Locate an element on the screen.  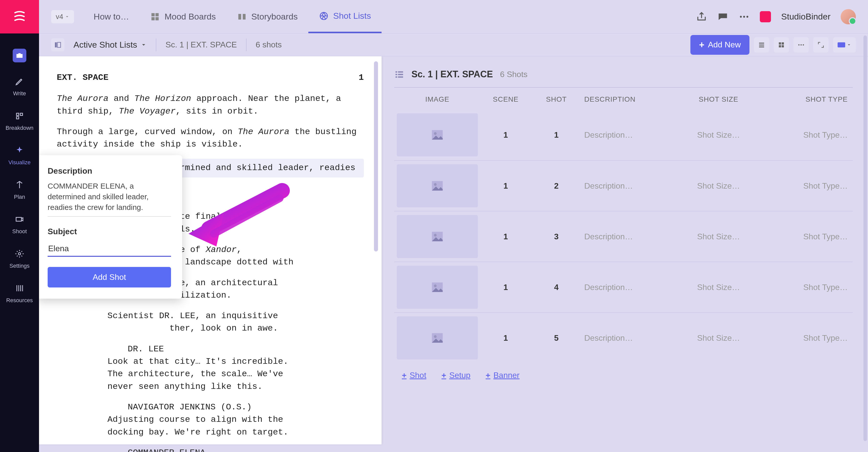
table-row: 1 3 Description… Shot Size… Shot Type… is located at coordinates (623, 236).